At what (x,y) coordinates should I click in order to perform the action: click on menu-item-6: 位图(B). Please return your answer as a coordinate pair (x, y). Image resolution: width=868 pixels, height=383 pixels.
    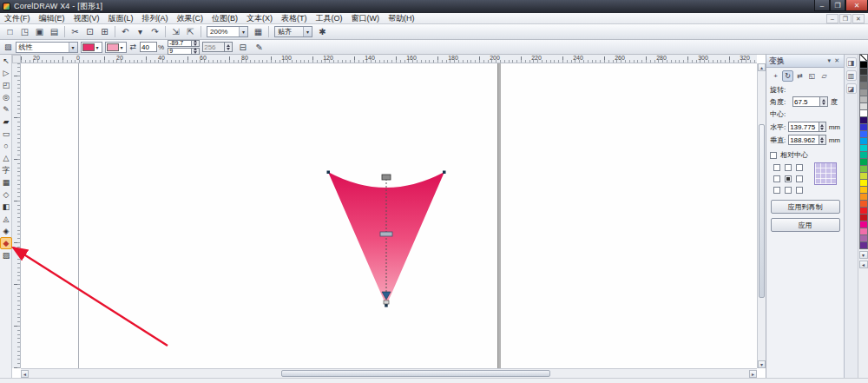
    Looking at the image, I should click on (225, 18).